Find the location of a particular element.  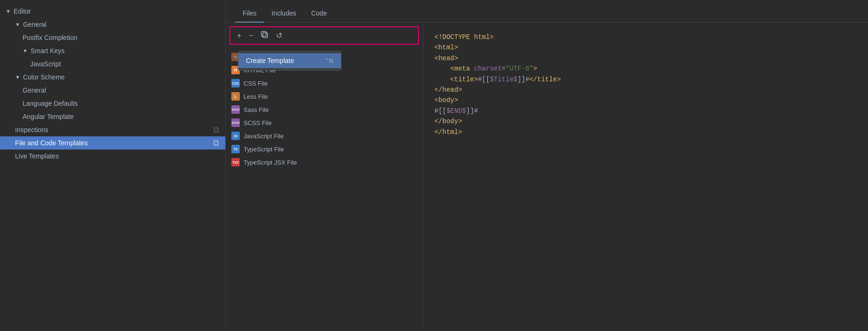

tab-code: Code is located at coordinates (319, 14).